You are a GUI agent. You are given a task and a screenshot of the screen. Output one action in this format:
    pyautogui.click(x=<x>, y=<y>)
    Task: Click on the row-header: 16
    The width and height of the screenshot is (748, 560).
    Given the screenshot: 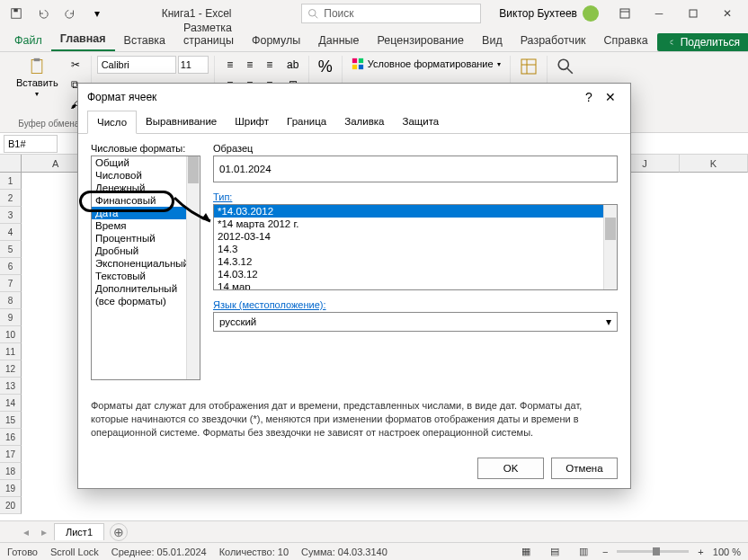 What is the action you would take?
    pyautogui.click(x=11, y=437)
    